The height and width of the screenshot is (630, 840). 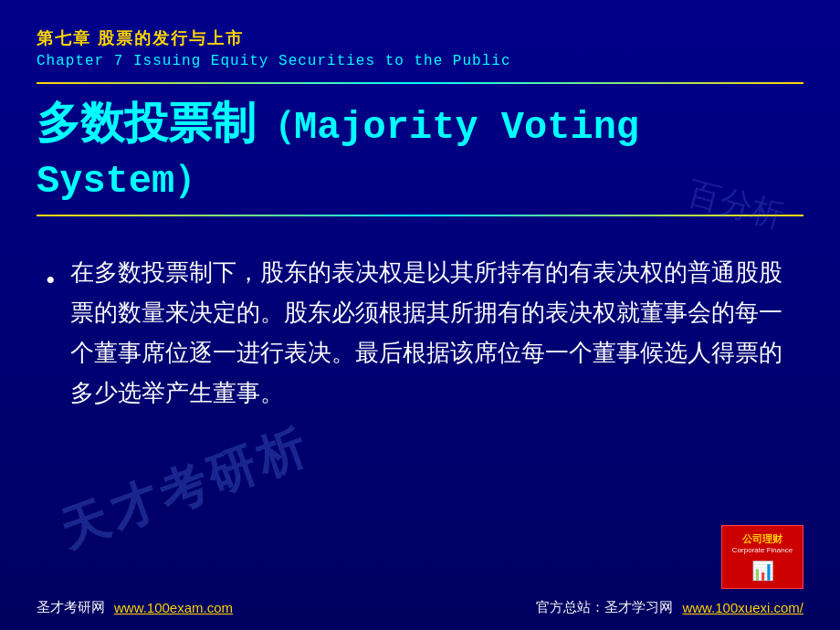 I want to click on footer-left-link: www.100exam.com, so click(x=173, y=608).